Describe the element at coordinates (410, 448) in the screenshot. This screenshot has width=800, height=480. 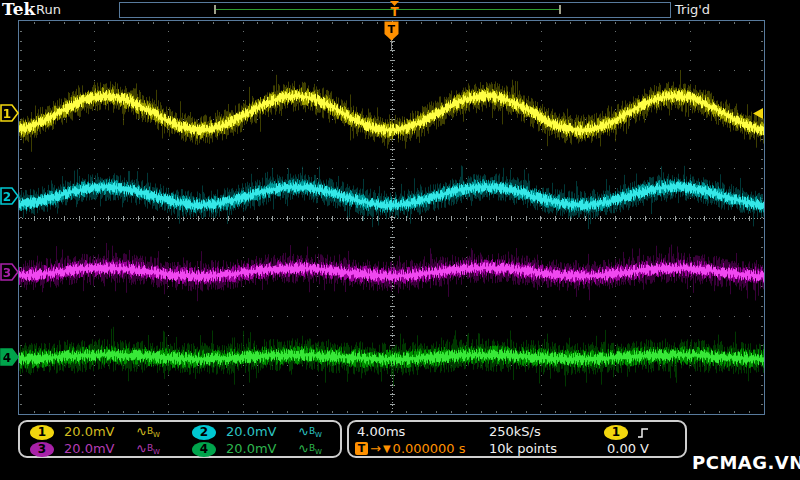
I see `trigger-position-readout: T→▼0.000000 s` at that location.